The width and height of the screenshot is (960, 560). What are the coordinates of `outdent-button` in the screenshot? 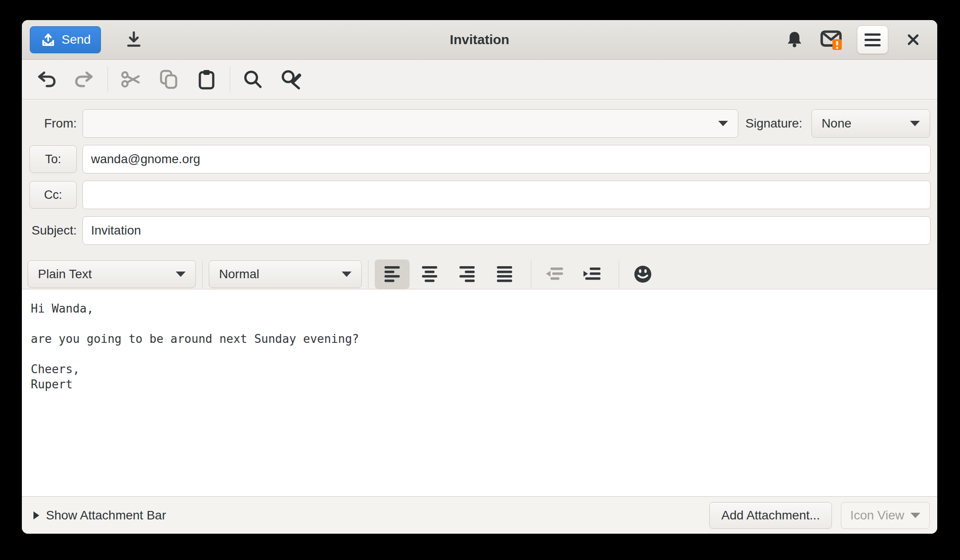 It's located at (555, 274).